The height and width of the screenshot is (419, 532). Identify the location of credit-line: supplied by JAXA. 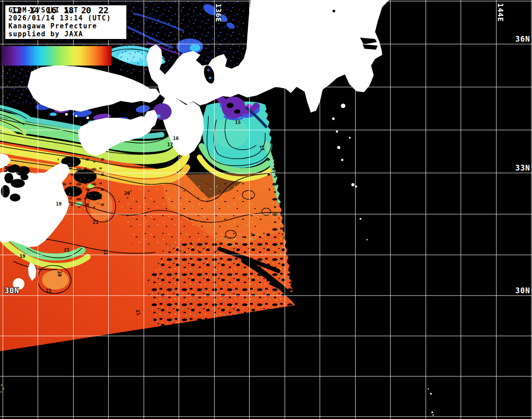
(67, 34).